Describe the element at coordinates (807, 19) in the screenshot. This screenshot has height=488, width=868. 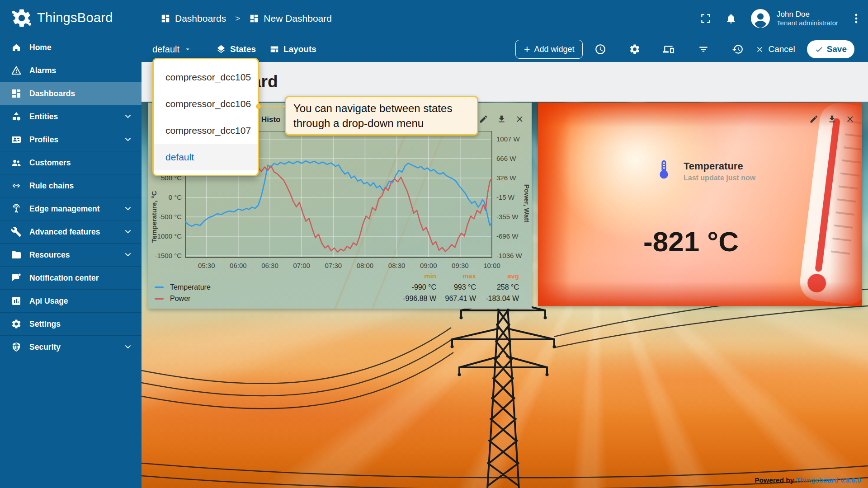
I see `user-info: John Doe Tenant administrator` at that location.